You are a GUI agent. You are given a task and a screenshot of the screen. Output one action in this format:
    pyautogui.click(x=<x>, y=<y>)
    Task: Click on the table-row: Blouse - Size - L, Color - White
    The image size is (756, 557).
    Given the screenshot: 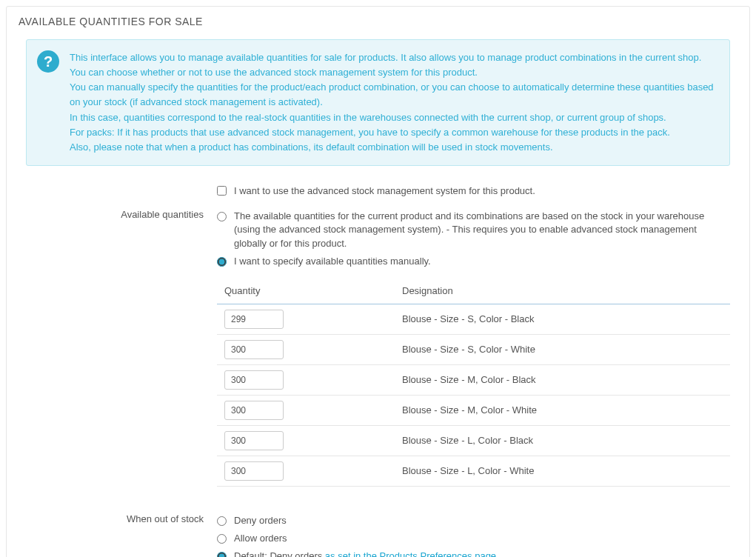 What is the action you would take?
    pyautogui.click(x=474, y=471)
    